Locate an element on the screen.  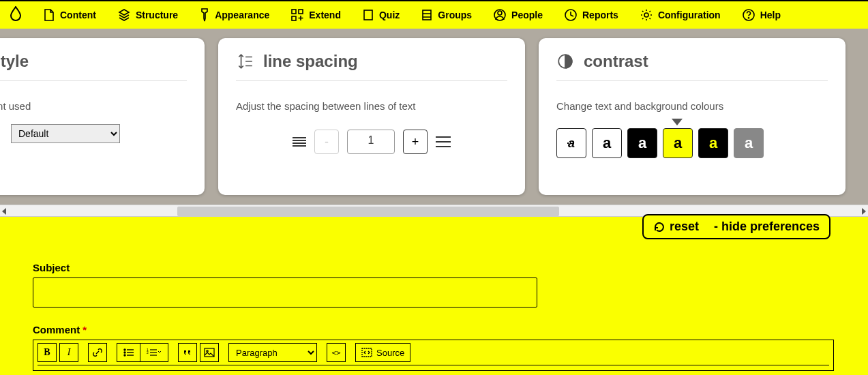
card-desc: Adjust the spacing between lines of text is located at coordinates (372, 106).